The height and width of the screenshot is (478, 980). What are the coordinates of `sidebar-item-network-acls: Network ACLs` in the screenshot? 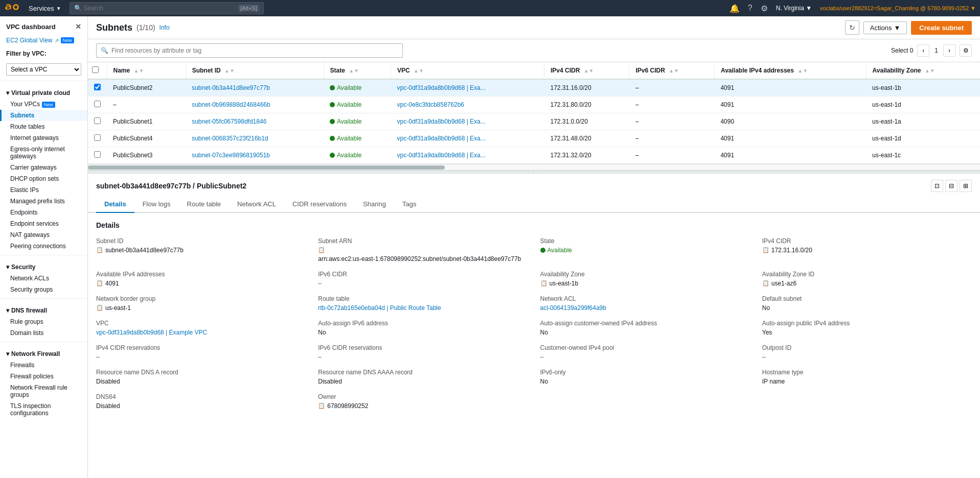 It's located at (44, 278).